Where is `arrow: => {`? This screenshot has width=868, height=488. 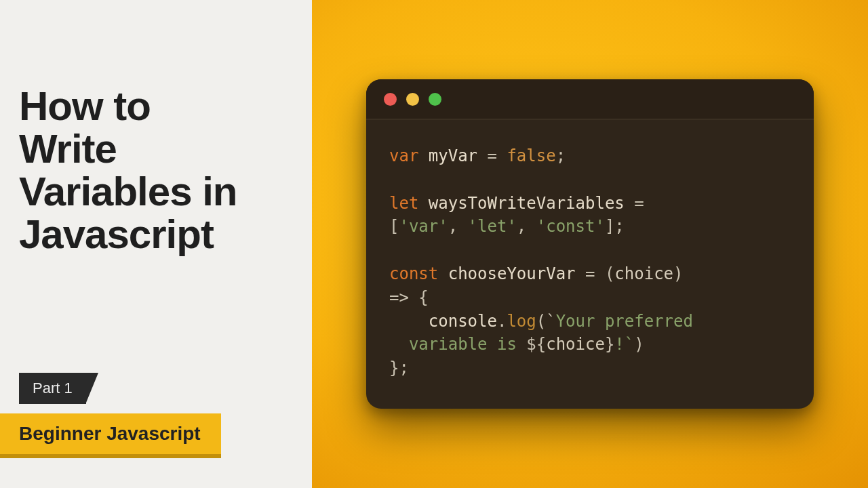
arrow: => { is located at coordinates (409, 298).